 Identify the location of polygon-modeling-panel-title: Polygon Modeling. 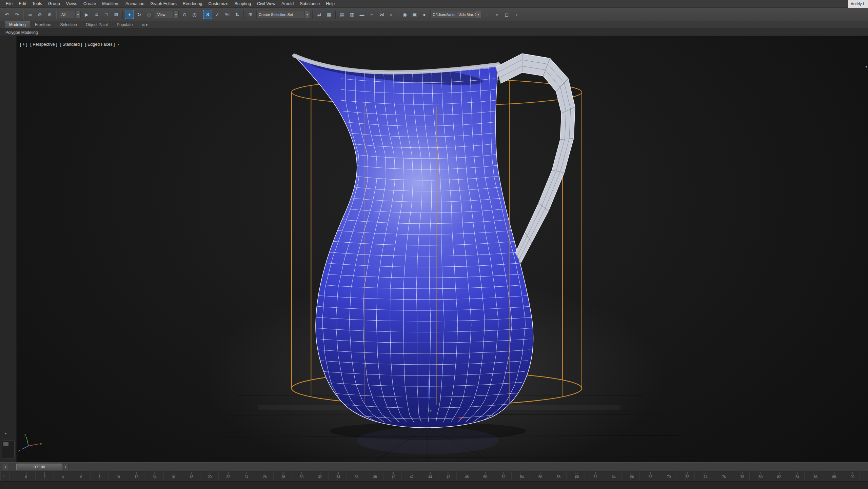
(19, 33).